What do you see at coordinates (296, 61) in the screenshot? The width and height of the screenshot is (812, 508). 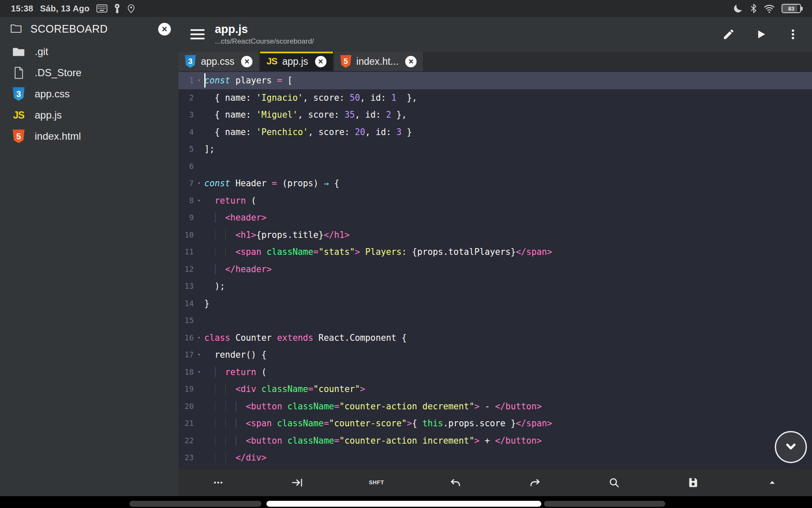 I see `tab-app.js: JSapp.js×` at bounding box center [296, 61].